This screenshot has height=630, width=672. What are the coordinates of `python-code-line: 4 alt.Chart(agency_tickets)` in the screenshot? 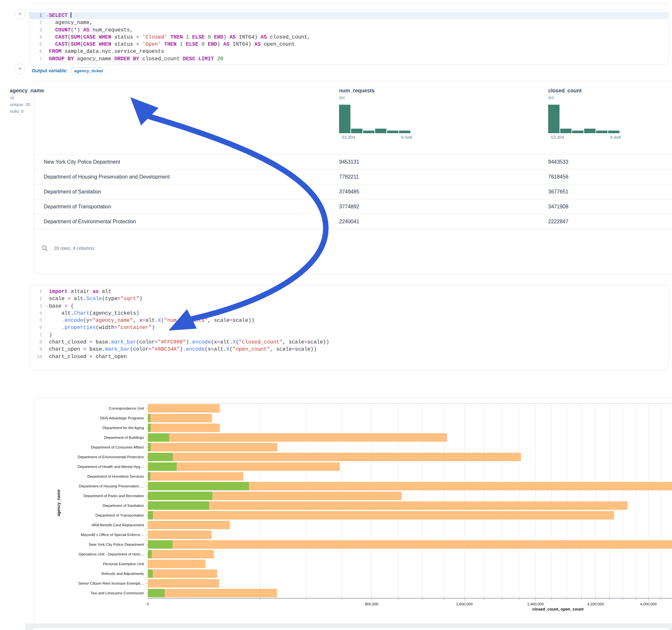 It's located at (349, 314).